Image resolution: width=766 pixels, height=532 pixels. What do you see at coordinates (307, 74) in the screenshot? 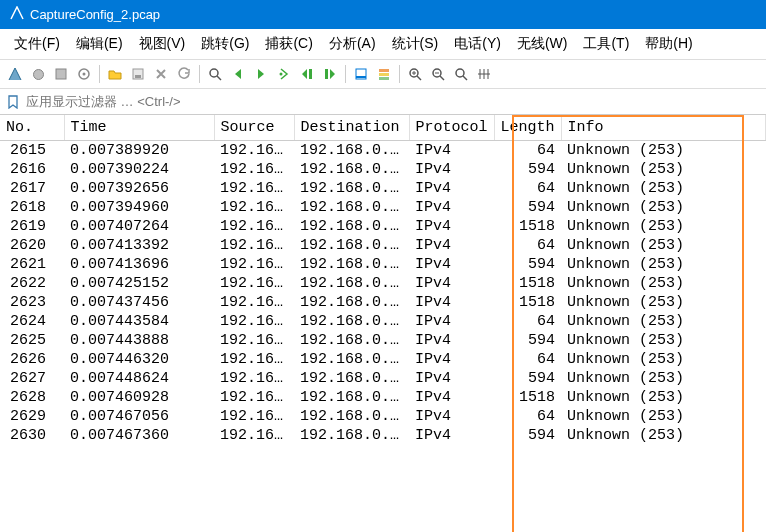
I see `go-first-icon` at bounding box center [307, 74].